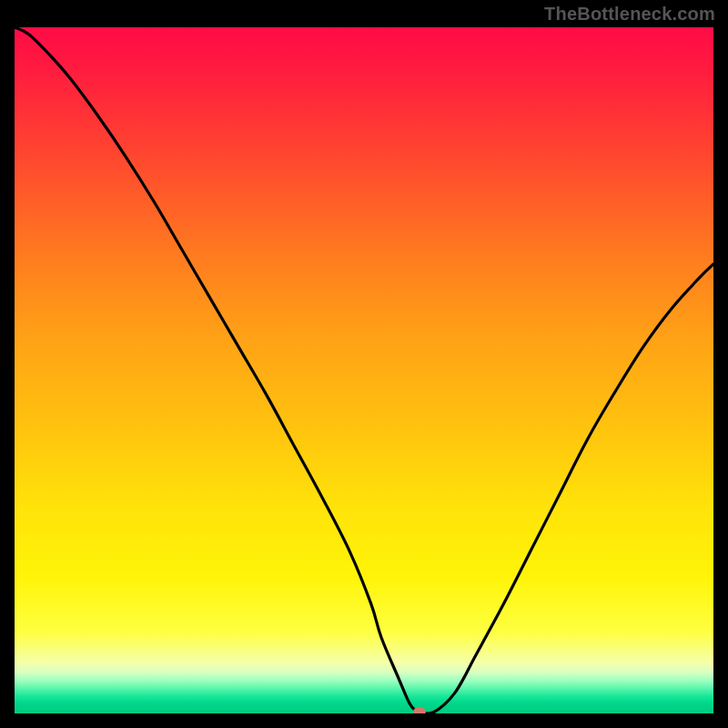 This screenshot has width=728, height=728. What do you see at coordinates (420, 710) in the screenshot?
I see `optimum-marker` at bounding box center [420, 710].